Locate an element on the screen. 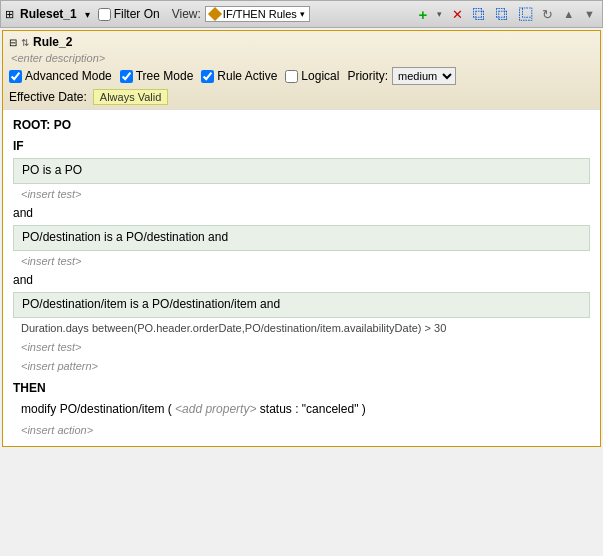 The height and width of the screenshot is (556, 603). up-button: ▲ is located at coordinates (568, 14).